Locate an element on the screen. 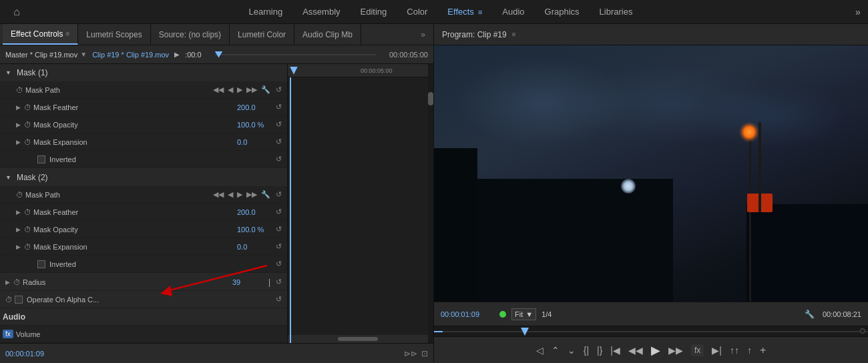 This screenshot has width=868, height=363. timeline-ruler: 00:00:05:00 is located at coordinates (361, 71).